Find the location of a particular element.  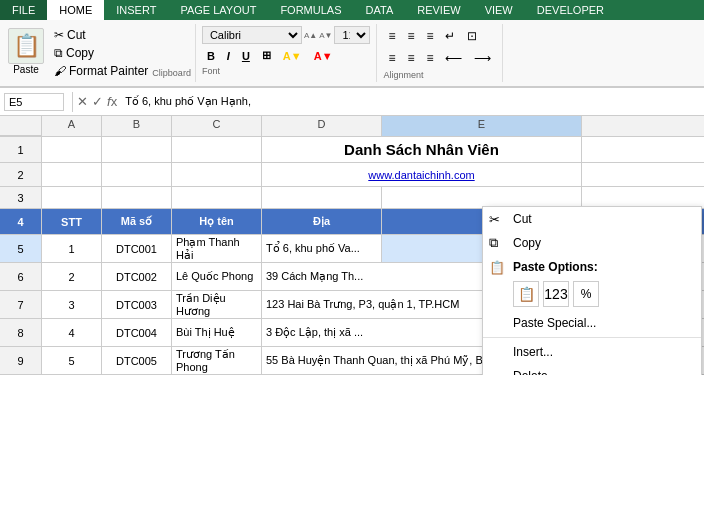

row-header-2: 2 is located at coordinates (21, 175).